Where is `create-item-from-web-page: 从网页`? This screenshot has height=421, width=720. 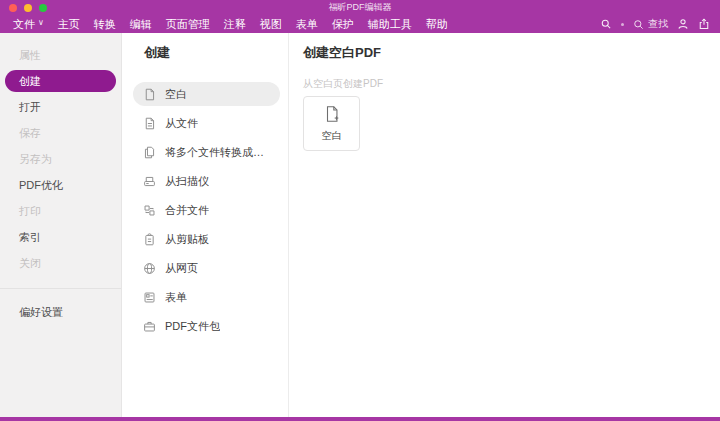
create-item-from-web-page: 从网页 is located at coordinates (206, 268).